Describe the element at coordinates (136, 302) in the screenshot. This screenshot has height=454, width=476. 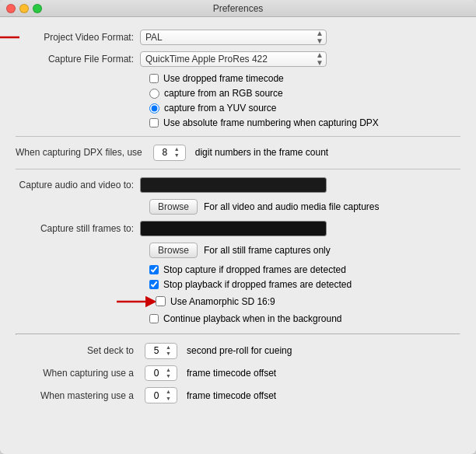
I see `red-arrow-left-icon` at that location.